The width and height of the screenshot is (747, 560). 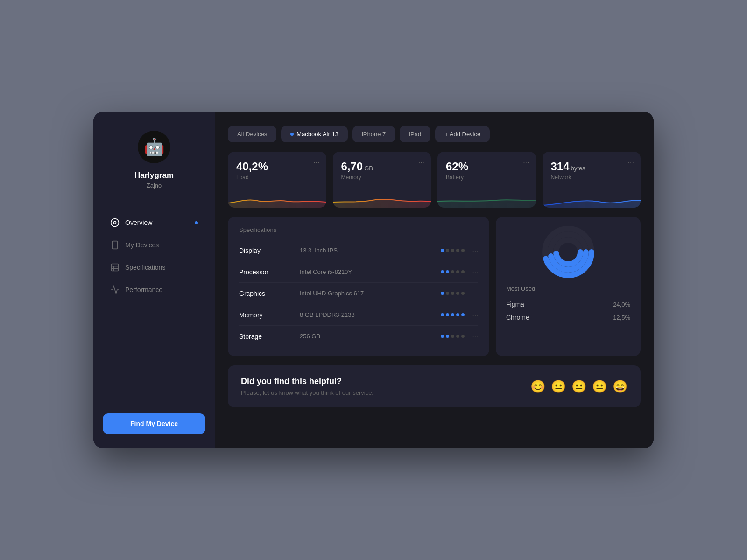 What do you see at coordinates (307, 382) in the screenshot?
I see `feedback-question: Did you find this helpful?` at bounding box center [307, 382].